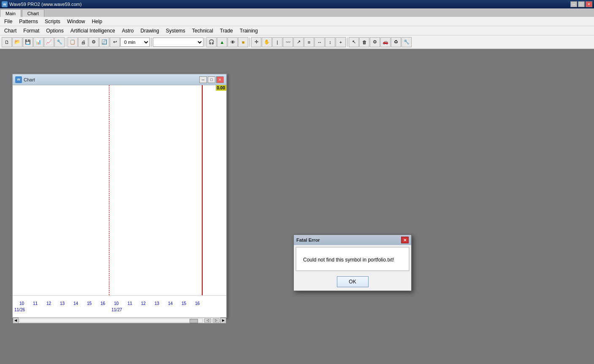 This screenshot has height=364, width=594. Describe the element at coordinates (135, 42) in the screenshot. I see `timeframe-select: 0 min` at that location.